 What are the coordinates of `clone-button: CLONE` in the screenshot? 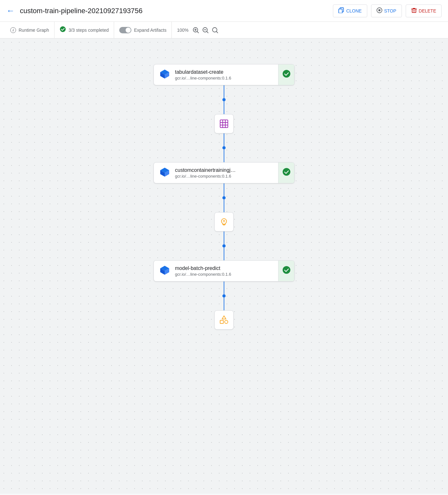 It's located at (350, 11).